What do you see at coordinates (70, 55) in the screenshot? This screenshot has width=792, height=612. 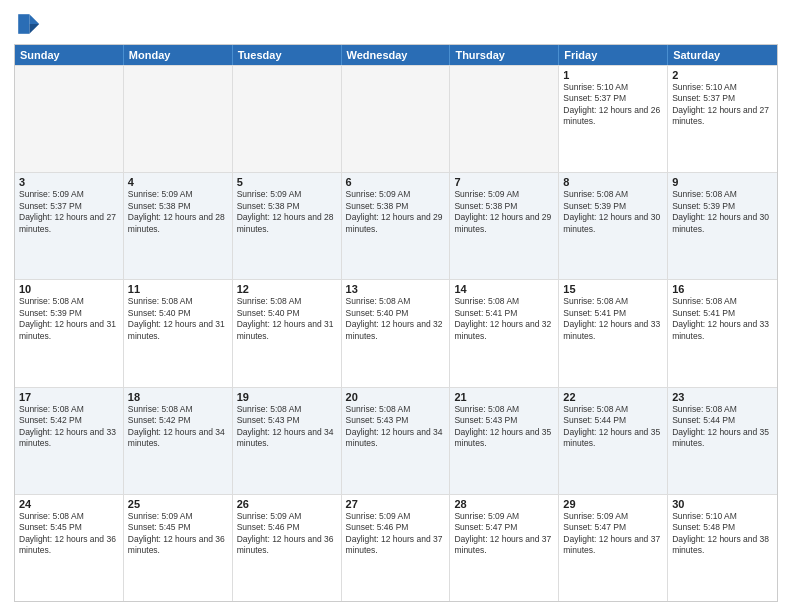 I see `header-cell-sunday: Sunday` at bounding box center [70, 55].